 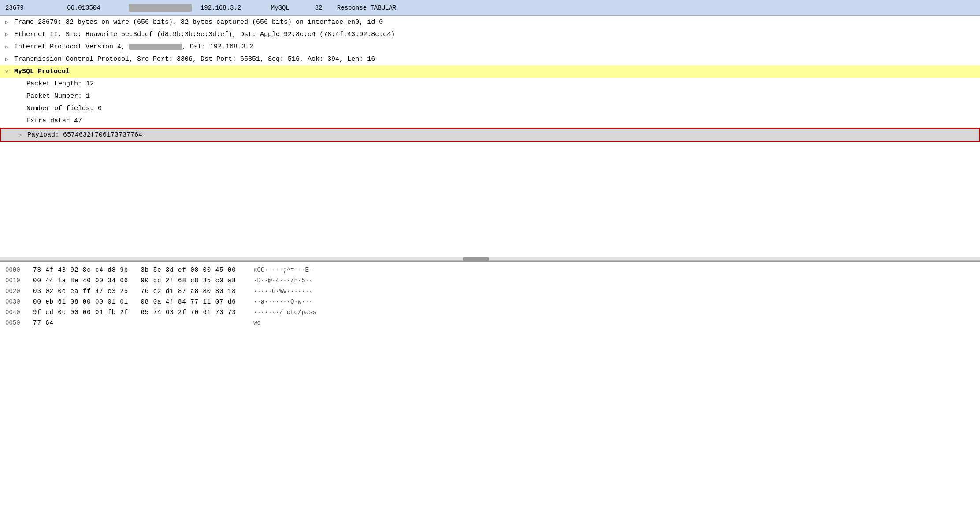 I want to click on hex-bytes-0020: 03 02 0c ea ff 47 c3 25 76 c2 d1 87 a8 8…, so click(x=143, y=291).